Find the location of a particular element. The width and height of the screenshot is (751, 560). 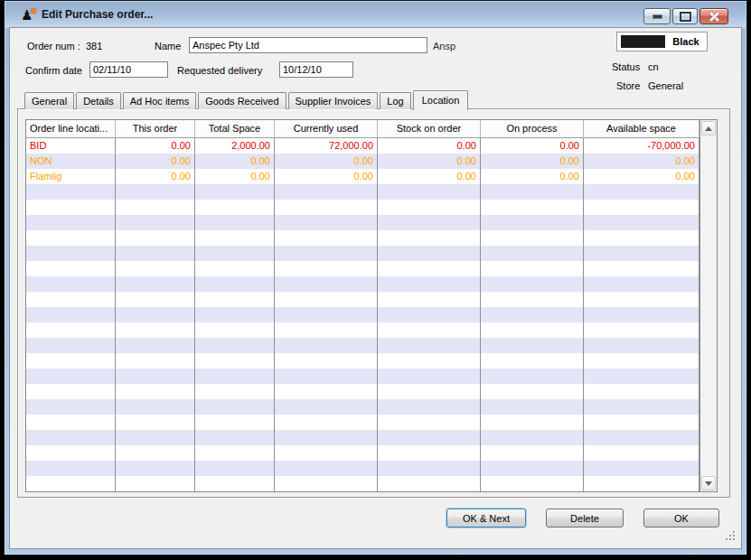

color-picker: Black is located at coordinates (662, 42).